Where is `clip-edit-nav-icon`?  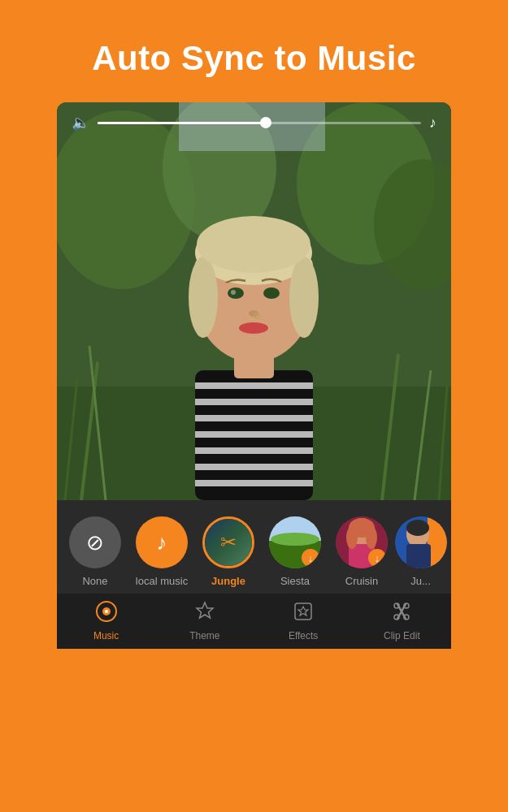 clip-edit-nav-icon is located at coordinates (402, 614).